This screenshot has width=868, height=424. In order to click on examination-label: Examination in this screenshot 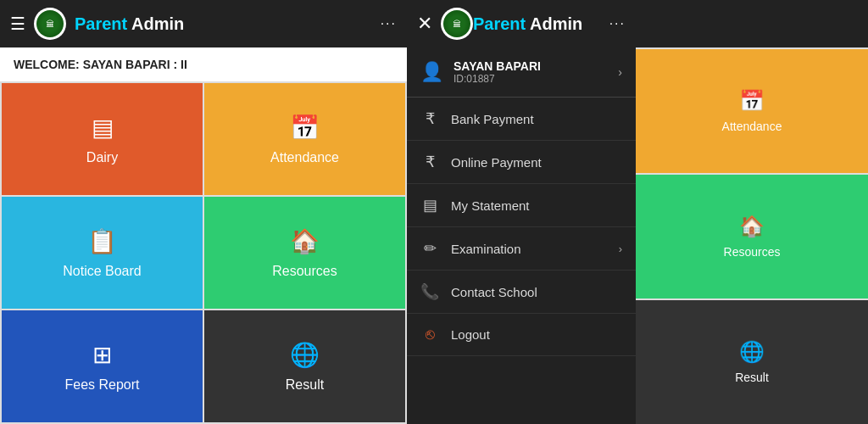, I will do `click(529, 249)`.